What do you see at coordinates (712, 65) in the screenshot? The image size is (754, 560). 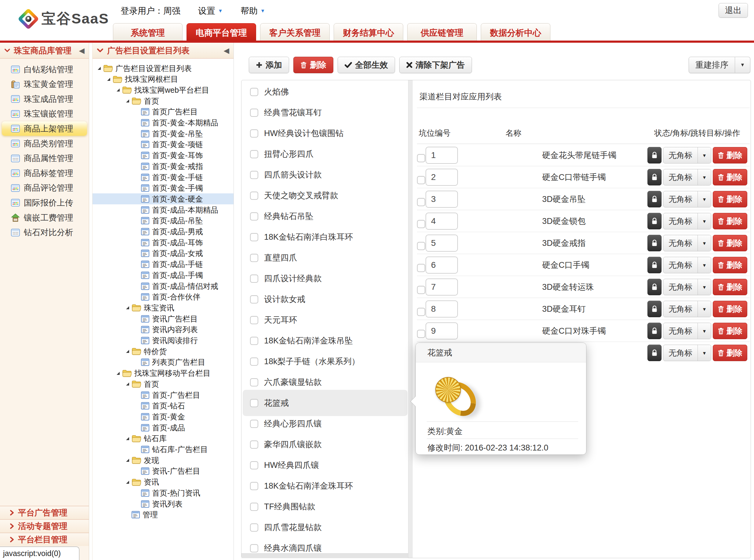 I see `rebuild-sort-button: 重建排序` at bounding box center [712, 65].